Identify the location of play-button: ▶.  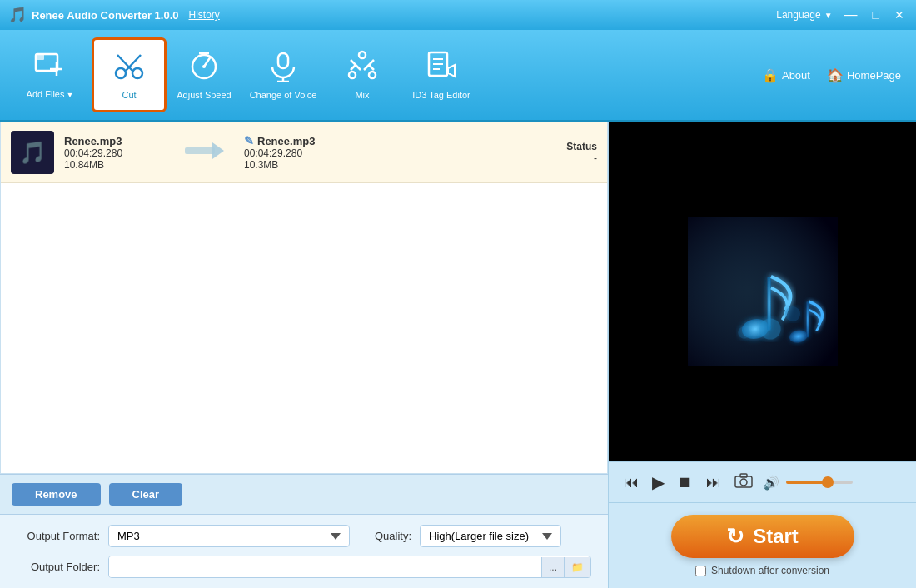
(658, 482).